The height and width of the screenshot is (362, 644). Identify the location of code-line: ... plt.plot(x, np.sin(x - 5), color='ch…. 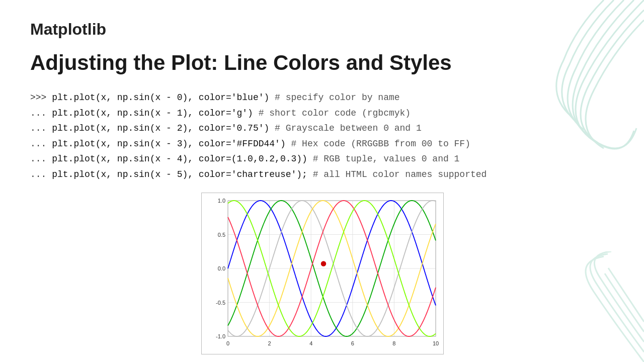
(322, 175).